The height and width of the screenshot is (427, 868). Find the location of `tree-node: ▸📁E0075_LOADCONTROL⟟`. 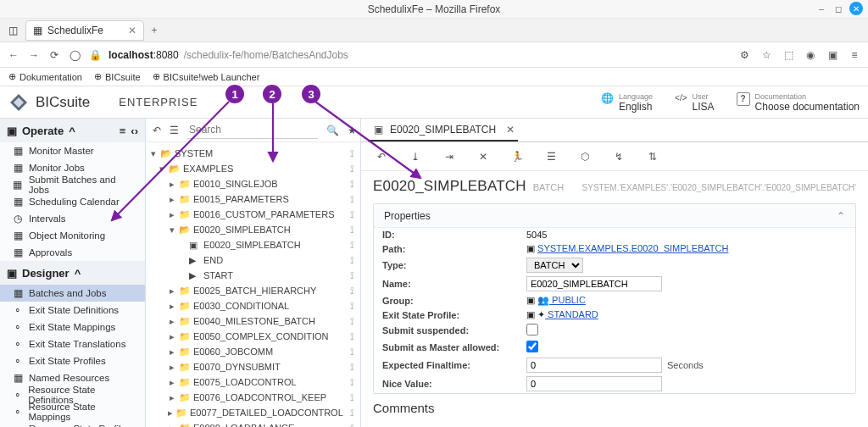

tree-node: ▸📁E0075_LOADCONTROL⟟ is located at coordinates (253, 382).